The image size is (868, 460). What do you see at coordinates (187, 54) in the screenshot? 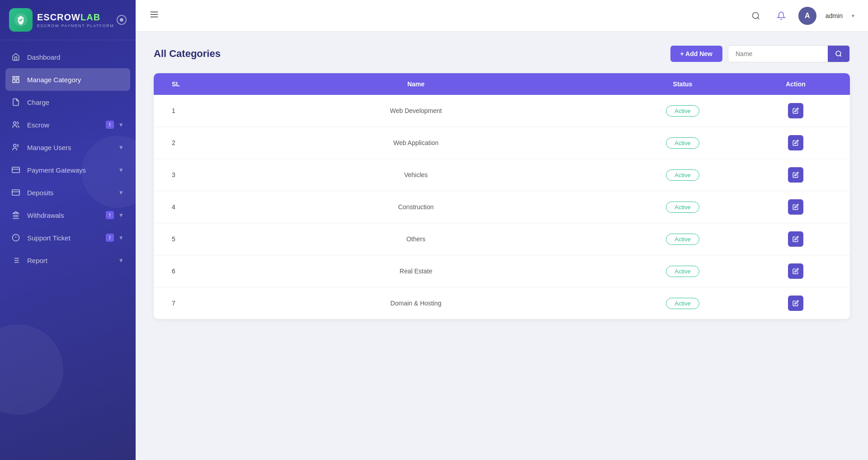
I see `page-title: All Categories` at bounding box center [187, 54].